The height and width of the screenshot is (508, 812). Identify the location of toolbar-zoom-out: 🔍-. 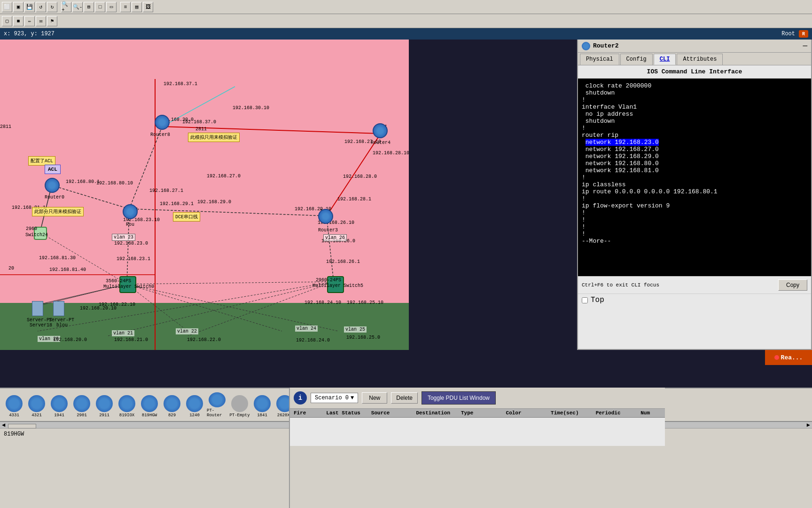
(78, 7).